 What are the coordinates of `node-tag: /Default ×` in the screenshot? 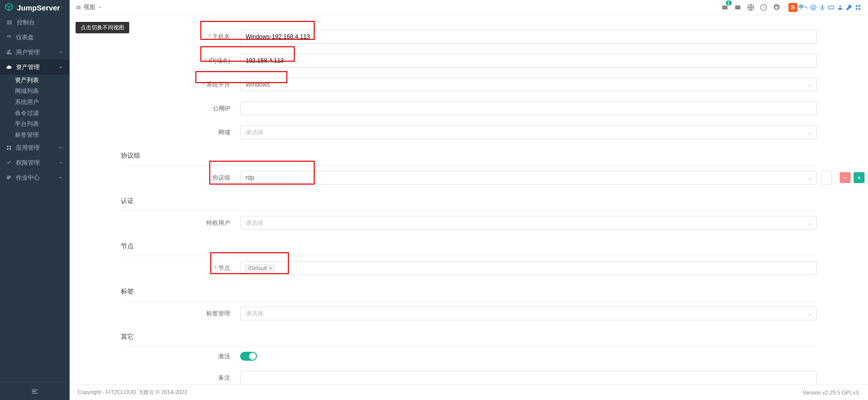 It's located at (260, 268).